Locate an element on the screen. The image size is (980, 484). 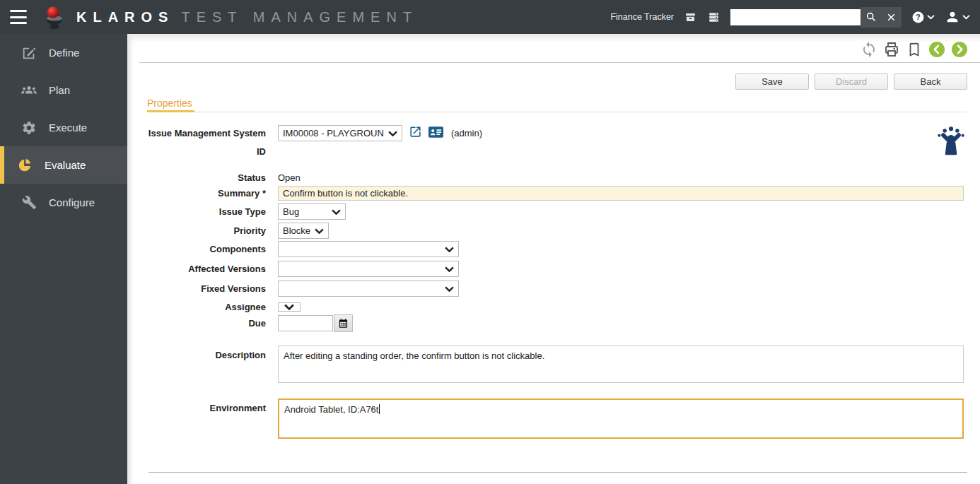
summary-row: Summary * is located at coordinates (546, 194).